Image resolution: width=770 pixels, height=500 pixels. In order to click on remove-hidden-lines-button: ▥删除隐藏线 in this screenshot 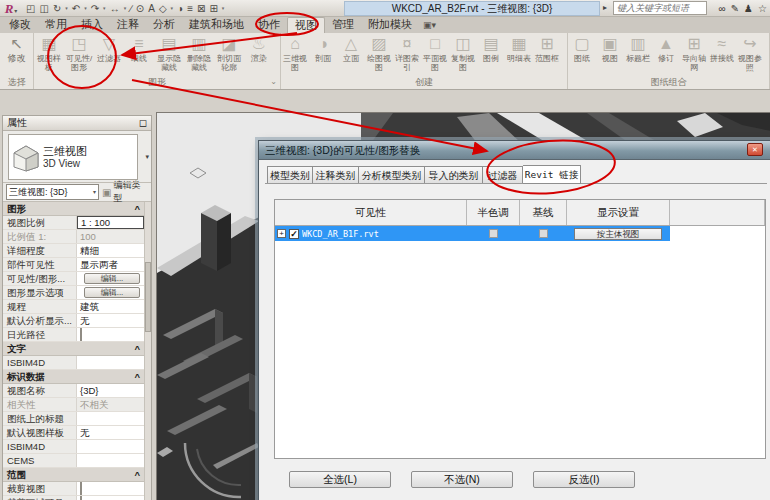, I will do `click(199, 54)`.